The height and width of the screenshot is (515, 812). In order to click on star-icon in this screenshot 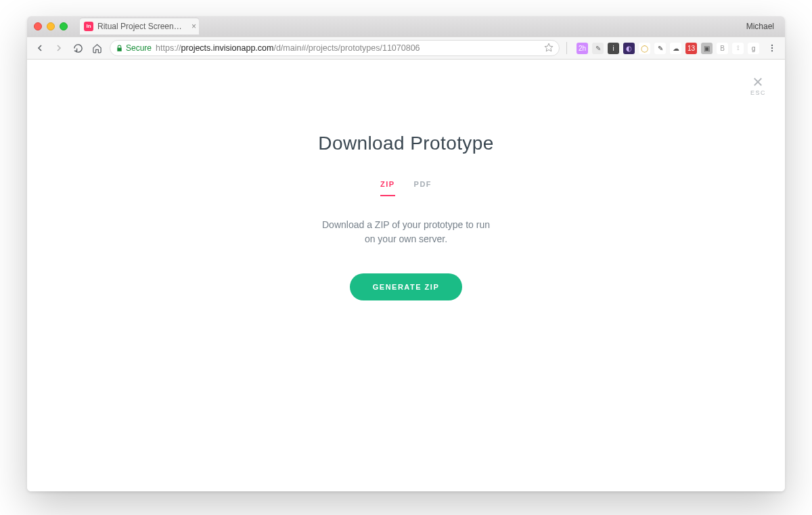, I will do `click(549, 47)`.